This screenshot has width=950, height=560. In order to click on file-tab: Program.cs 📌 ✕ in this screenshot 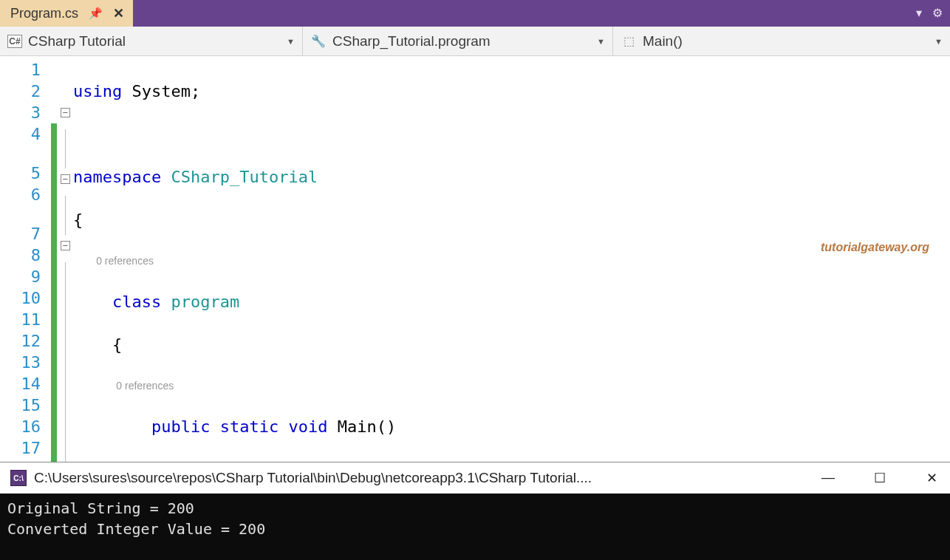, I will do `click(66, 13)`.